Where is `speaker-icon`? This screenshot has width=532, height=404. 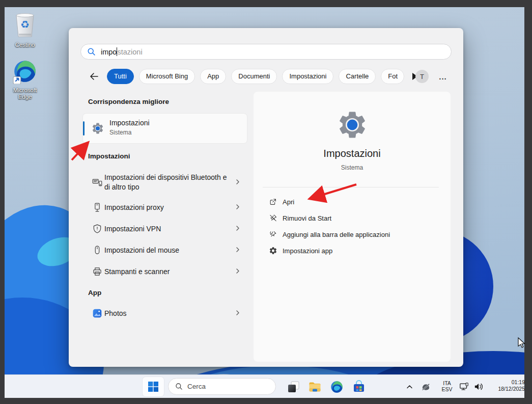 speaker-icon is located at coordinates (479, 387).